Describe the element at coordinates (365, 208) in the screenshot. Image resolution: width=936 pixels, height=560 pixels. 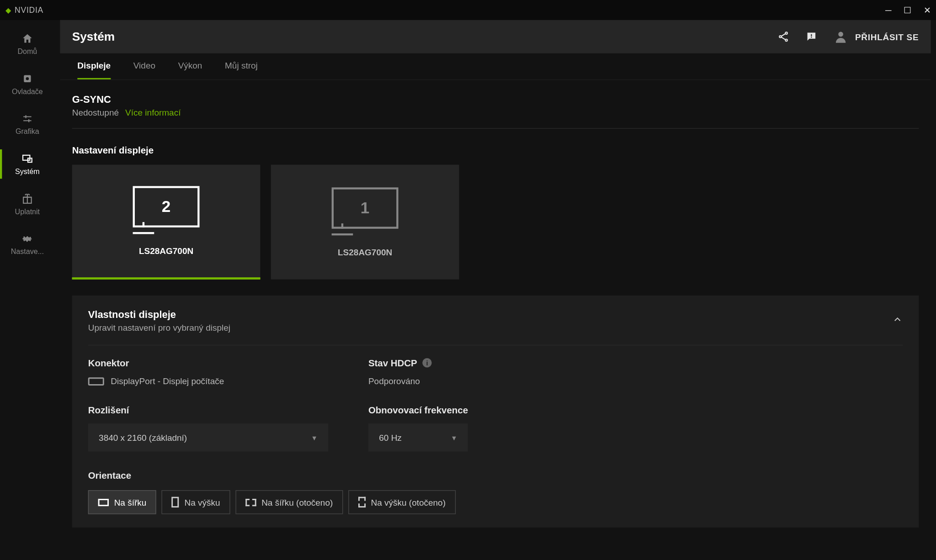
I see `monitor-icon: 1` at that location.